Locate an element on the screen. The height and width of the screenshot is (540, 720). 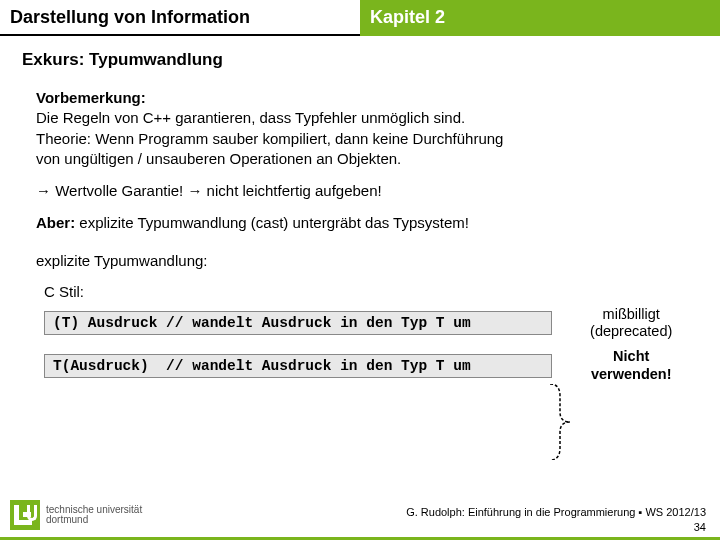
annot1-l2: (deprecated) is located at coordinates (631, 331).